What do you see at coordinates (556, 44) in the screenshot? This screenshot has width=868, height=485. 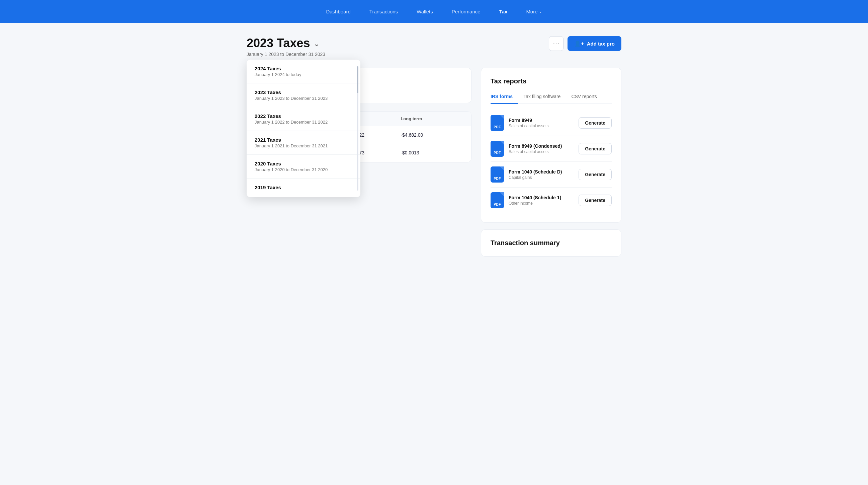 I see `more-options-button: ⋯` at bounding box center [556, 44].